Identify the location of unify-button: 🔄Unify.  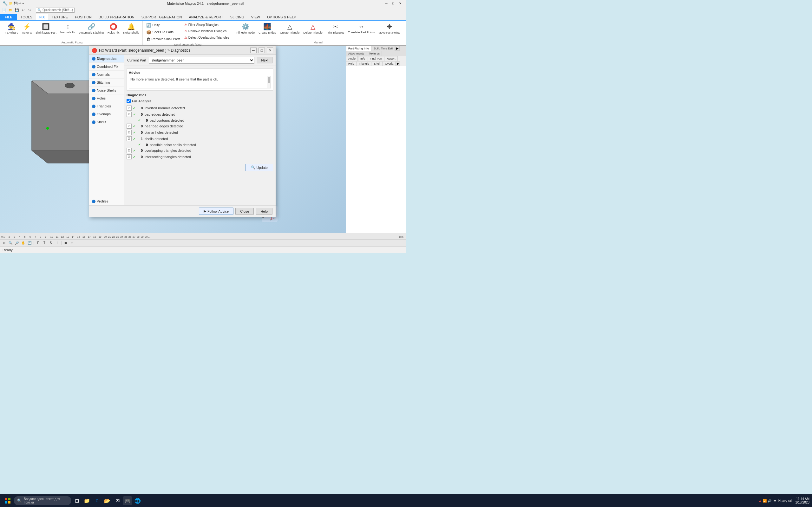
(163, 25).